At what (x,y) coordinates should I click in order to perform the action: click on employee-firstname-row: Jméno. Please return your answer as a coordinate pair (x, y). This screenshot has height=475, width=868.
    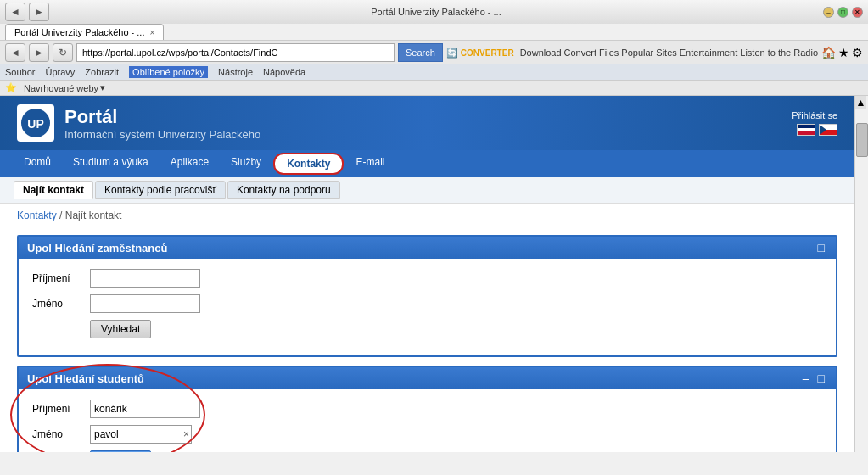
    Looking at the image, I should click on (428, 304).